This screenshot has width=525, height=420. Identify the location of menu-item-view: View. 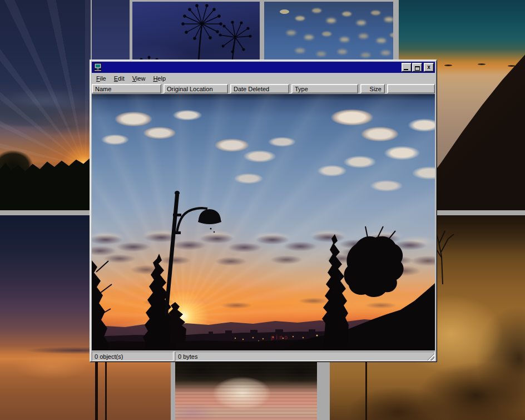
(139, 79).